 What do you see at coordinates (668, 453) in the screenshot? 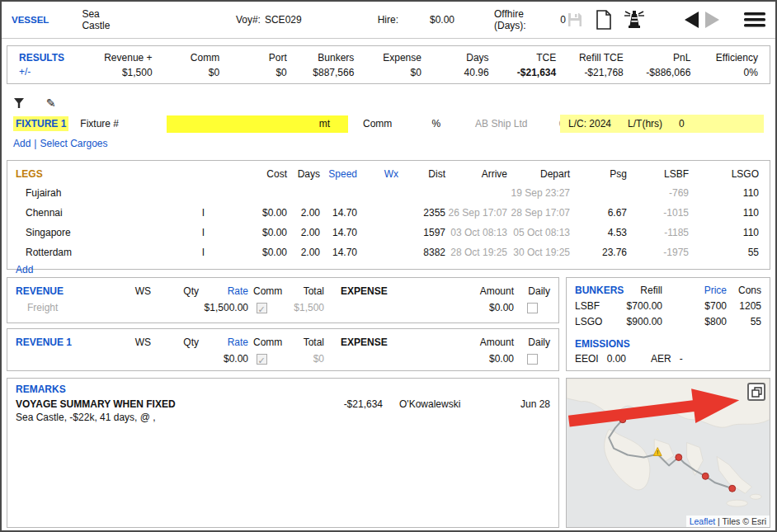
I see `map-canvas: !` at bounding box center [668, 453].